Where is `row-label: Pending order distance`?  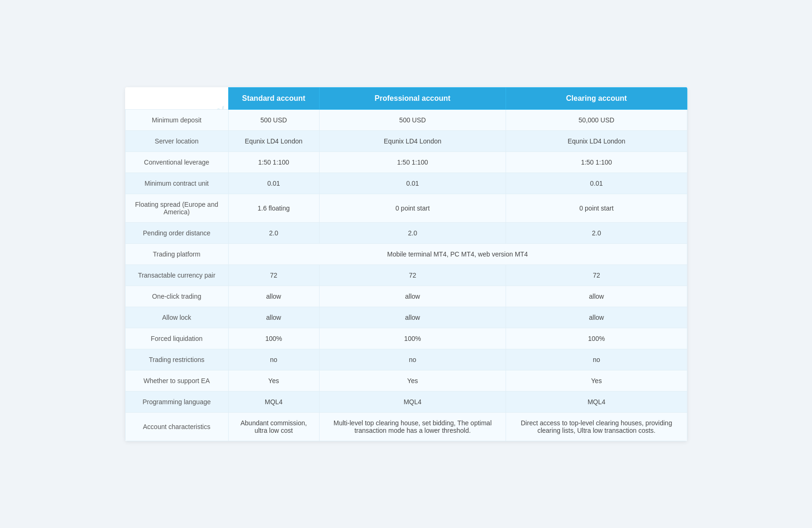
row-label: Pending order distance is located at coordinates (177, 233).